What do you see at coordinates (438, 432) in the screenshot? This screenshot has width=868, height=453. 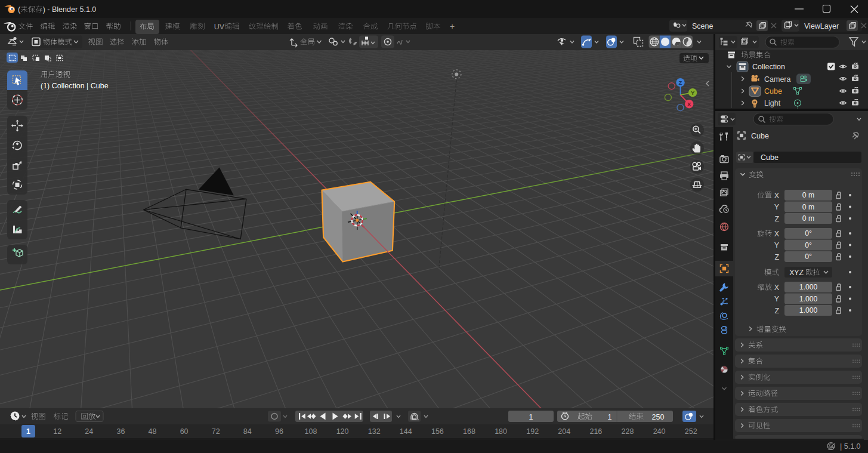 I see `svg-text: 156` at bounding box center [438, 432].